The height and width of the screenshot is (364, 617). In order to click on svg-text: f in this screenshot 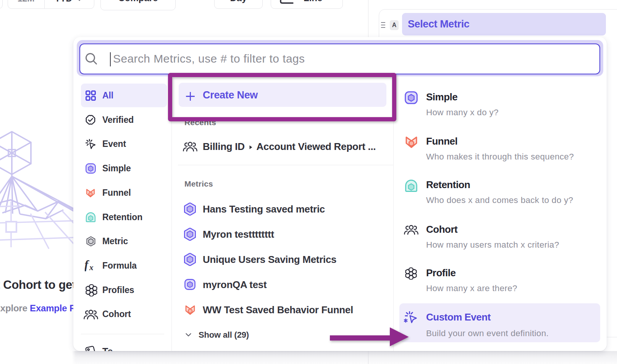, I will do `click(87, 266)`.